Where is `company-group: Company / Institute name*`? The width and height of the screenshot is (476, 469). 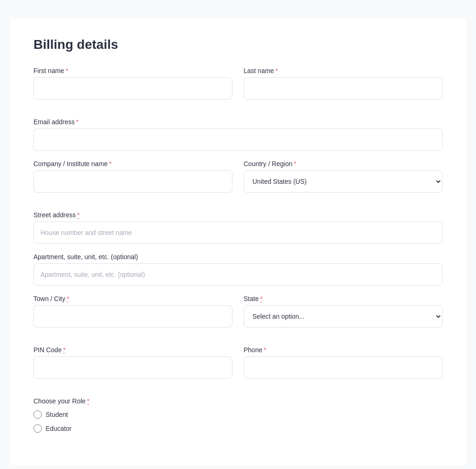
company-group: Company / Institute name* is located at coordinates (133, 176).